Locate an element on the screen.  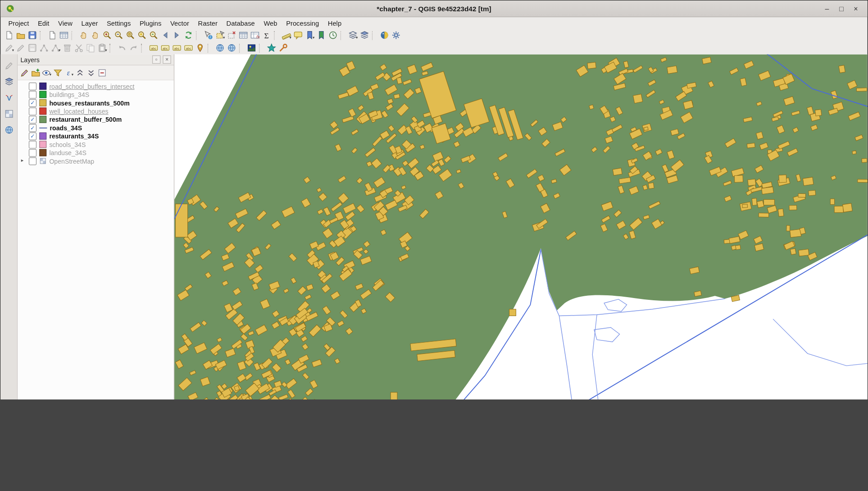
vector-dock-icon: V is located at coordinates (9, 98).